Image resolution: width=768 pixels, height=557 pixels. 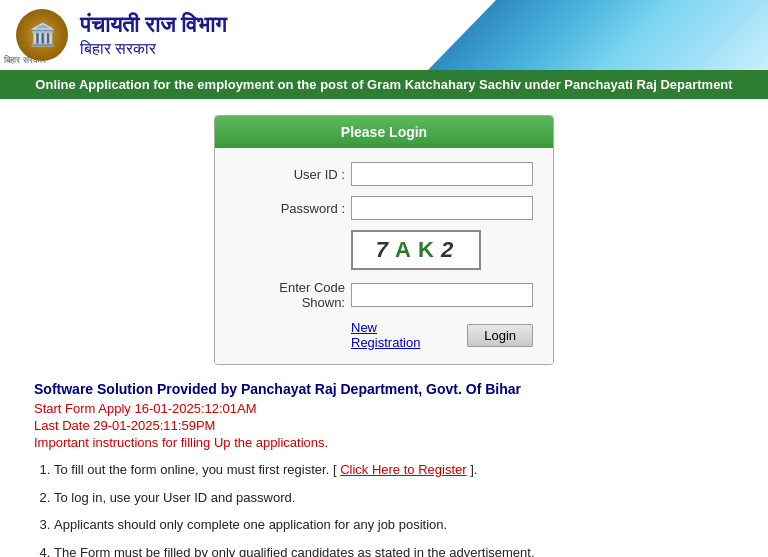 What do you see at coordinates (428, 250) in the screenshot?
I see `captcha-char-3: K` at bounding box center [428, 250].